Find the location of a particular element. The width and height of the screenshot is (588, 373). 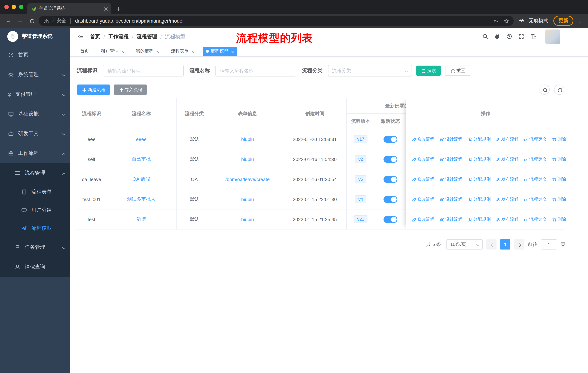

url-text: dashboard.yudao.iocoder.cn/bpm/manager/m… is located at coordinates (283, 21).